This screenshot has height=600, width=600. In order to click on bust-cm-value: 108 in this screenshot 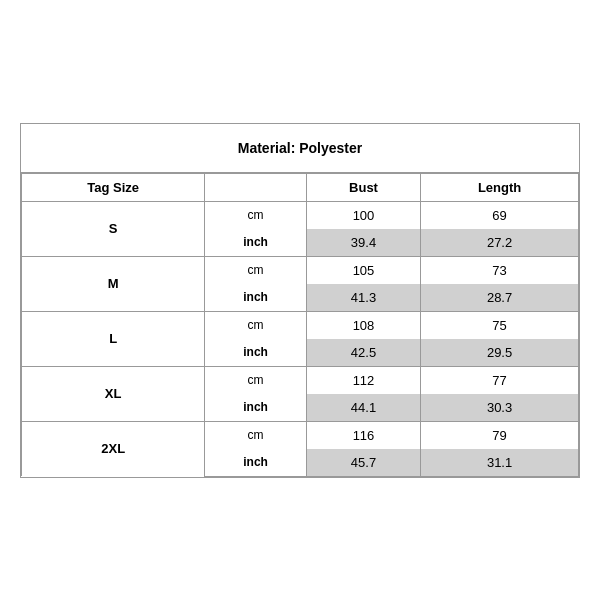, I will do `click(363, 325)`.